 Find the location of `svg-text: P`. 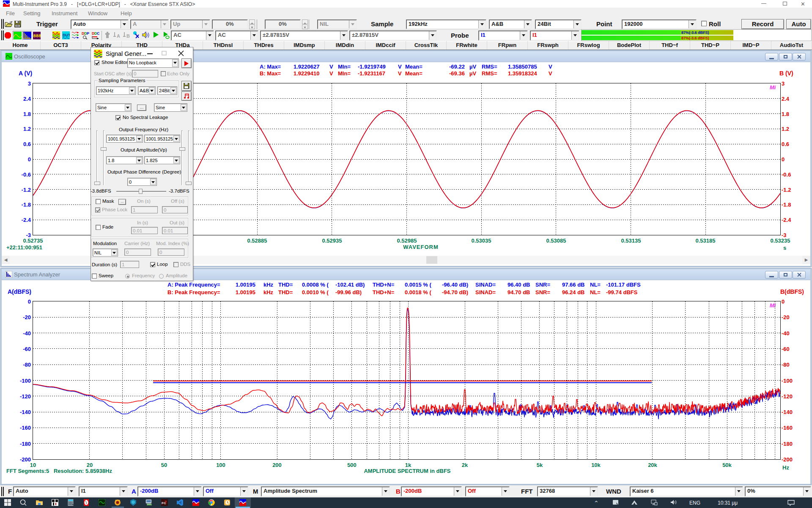

svg-text: P is located at coordinates (88, 33).